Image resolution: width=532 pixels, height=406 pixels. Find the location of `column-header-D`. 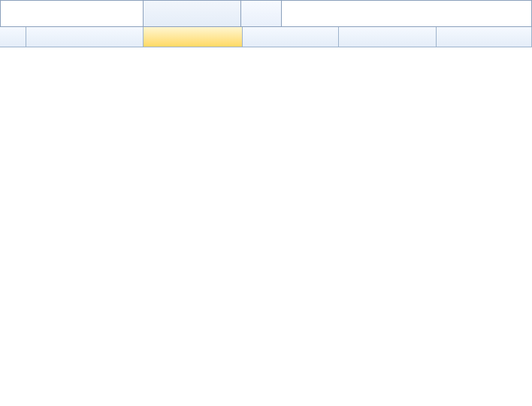

column-header-D is located at coordinates (291, 37).